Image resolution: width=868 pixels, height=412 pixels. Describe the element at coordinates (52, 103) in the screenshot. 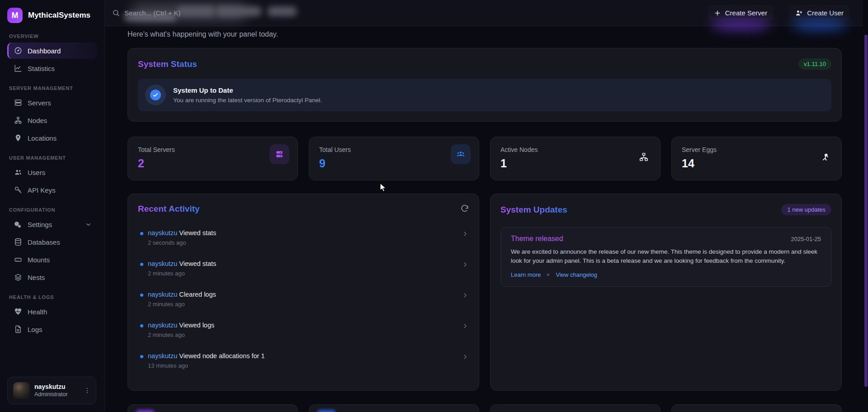

I see `sidebar-item-servers: Servers` at that location.